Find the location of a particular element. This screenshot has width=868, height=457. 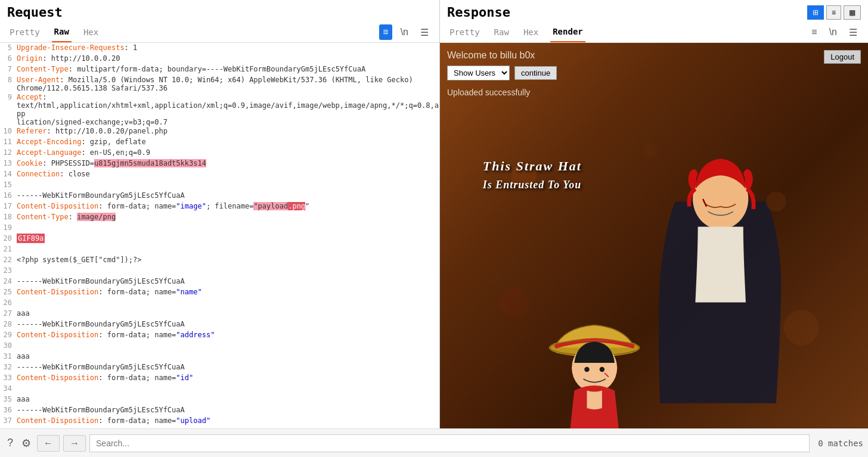

code-line-37: 37 Content-Disposition: form-data; name=… is located at coordinates (219, 421).